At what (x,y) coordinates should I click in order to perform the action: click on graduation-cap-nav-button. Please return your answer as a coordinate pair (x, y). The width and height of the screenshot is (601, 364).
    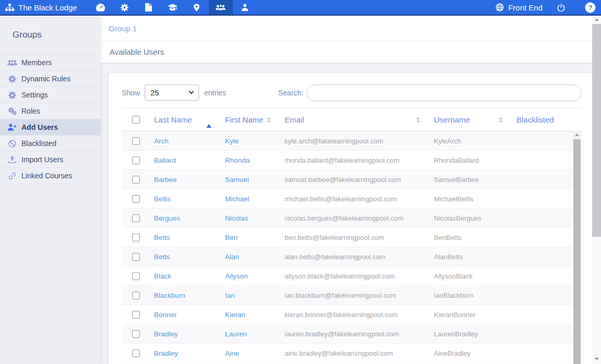
    Looking at the image, I should click on (173, 7).